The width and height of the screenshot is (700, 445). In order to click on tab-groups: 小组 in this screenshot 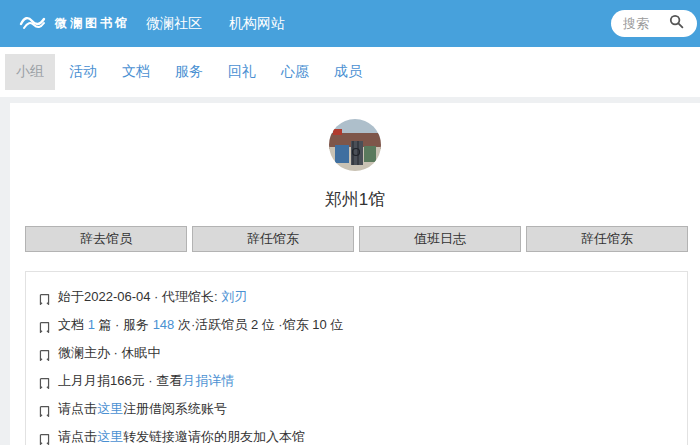, I will do `click(30, 72)`.